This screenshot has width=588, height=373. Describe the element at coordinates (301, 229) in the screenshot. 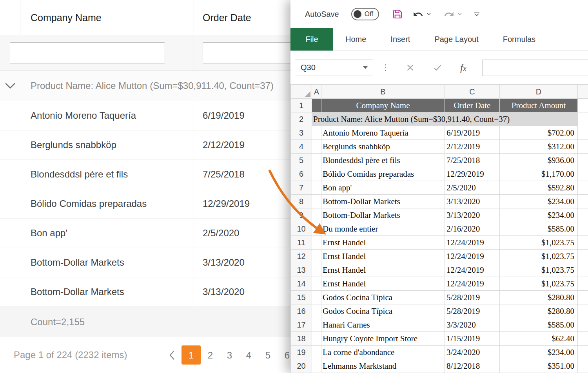

I see `row-number: 10` at that location.